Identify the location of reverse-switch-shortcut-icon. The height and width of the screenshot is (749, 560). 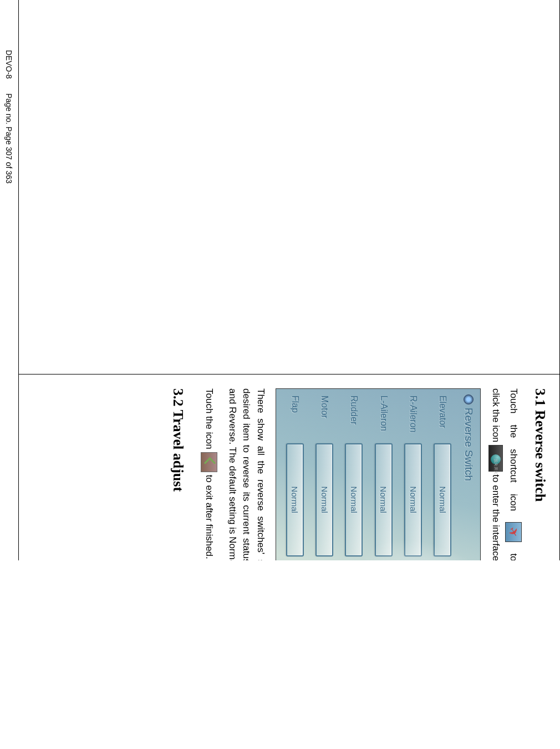
(496, 458).